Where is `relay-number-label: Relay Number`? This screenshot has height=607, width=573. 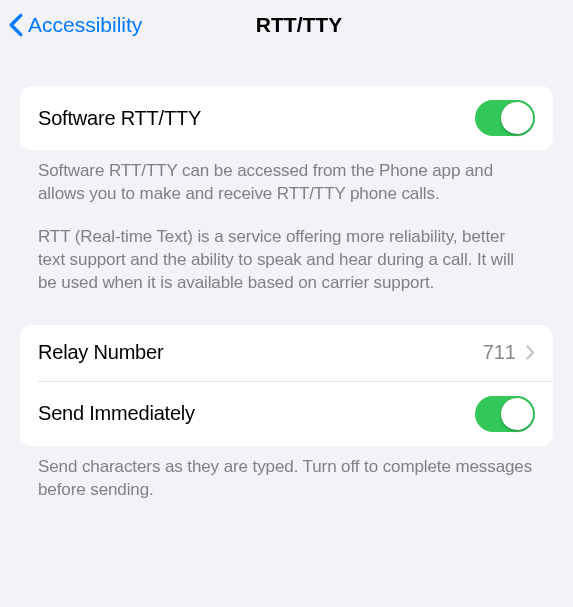 relay-number-label: Relay Number is located at coordinates (100, 352).